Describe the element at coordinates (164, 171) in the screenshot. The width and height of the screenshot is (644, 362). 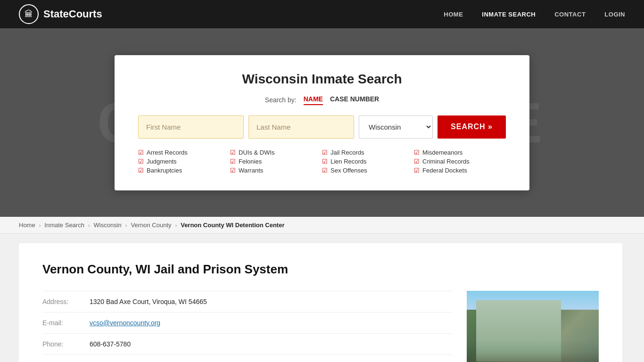
I see `feature-label: Bankruptcies` at that location.